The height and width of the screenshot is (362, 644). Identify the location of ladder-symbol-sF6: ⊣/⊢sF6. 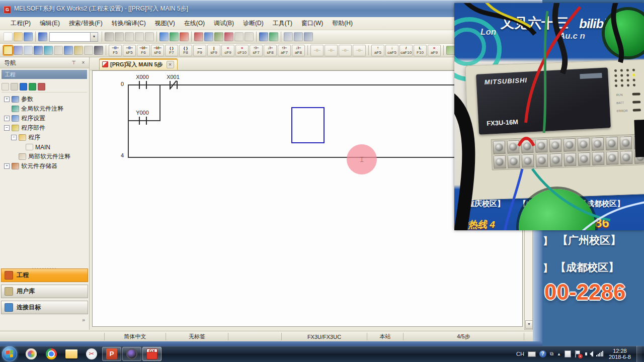
(157, 50).